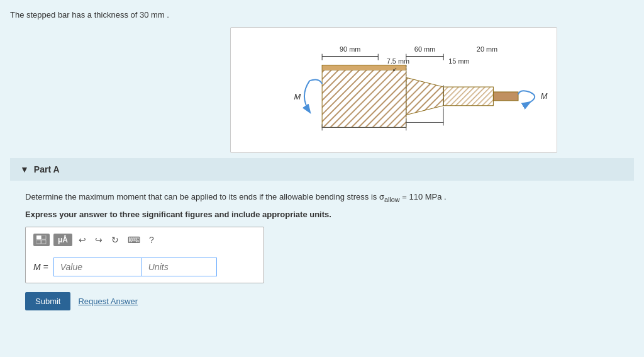 The image size is (644, 357). What do you see at coordinates (99, 240) in the screenshot?
I see `redo-button: ↪` at bounding box center [99, 240].